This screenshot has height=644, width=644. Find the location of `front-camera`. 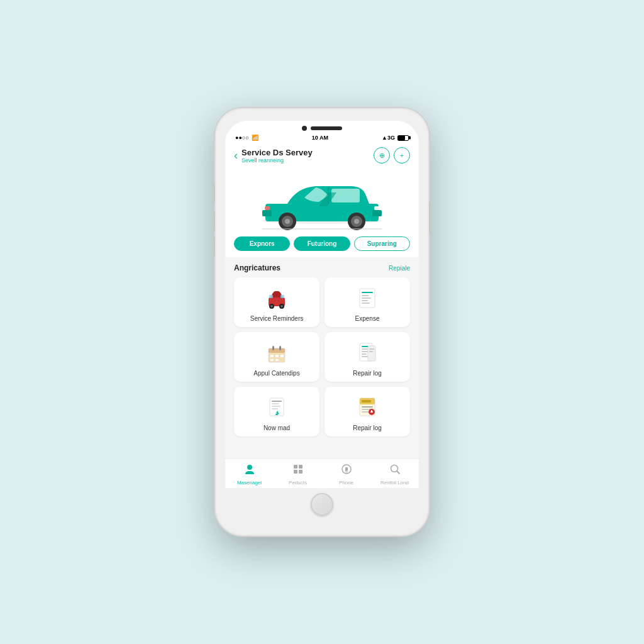

front-camera is located at coordinates (304, 128).